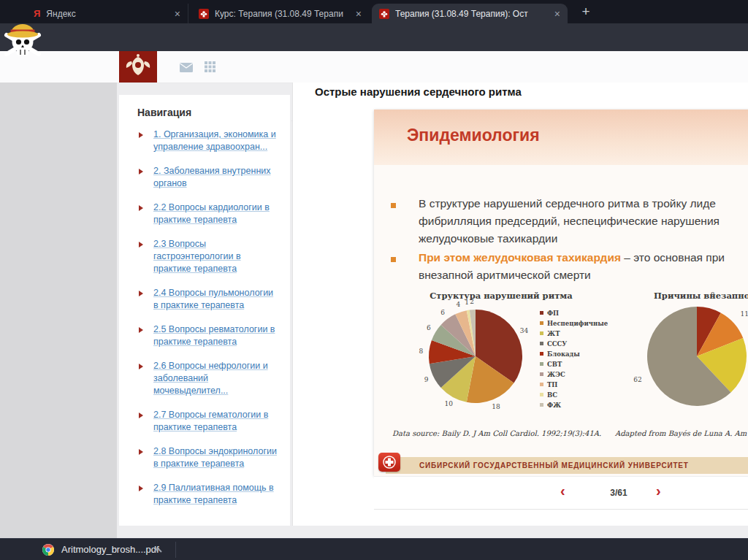 This screenshot has height=560, width=748. What do you see at coordinates (619, 493) in the screenshot?
I see `slide-counter: 3/61` at bounding box center [619, 493].